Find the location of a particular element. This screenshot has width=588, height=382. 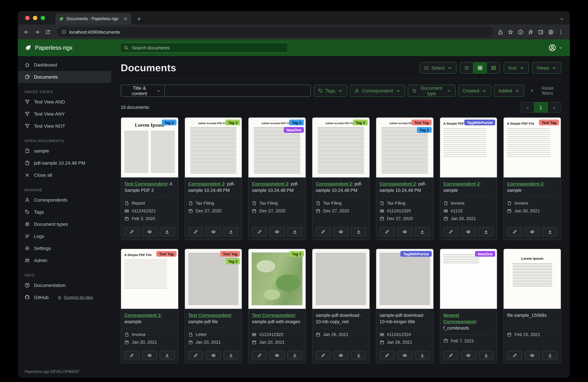

sidebar-item-test-view-any: Test View ANY is located at coordinates (64, 114).